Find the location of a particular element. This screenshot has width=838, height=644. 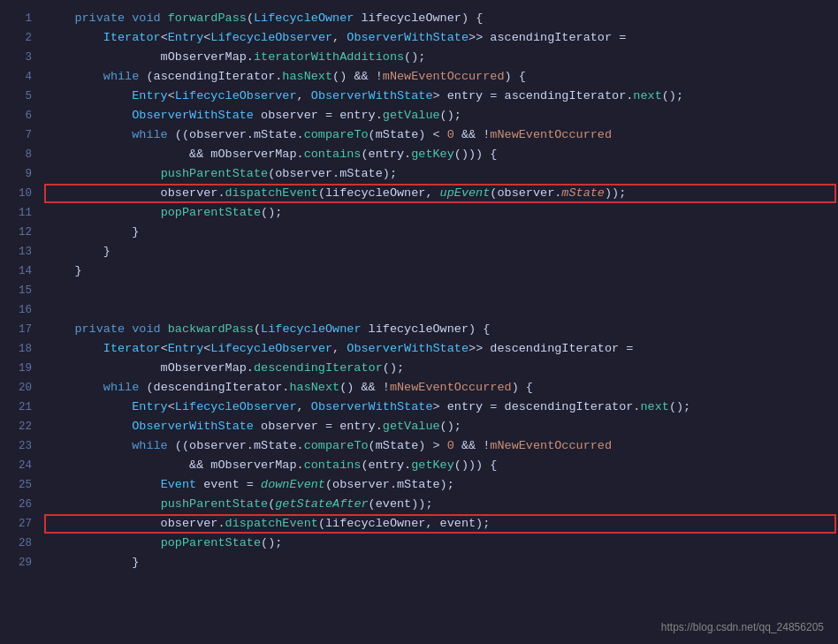

code-line: 28 popParentState(); is located at coordinates (419, 543).